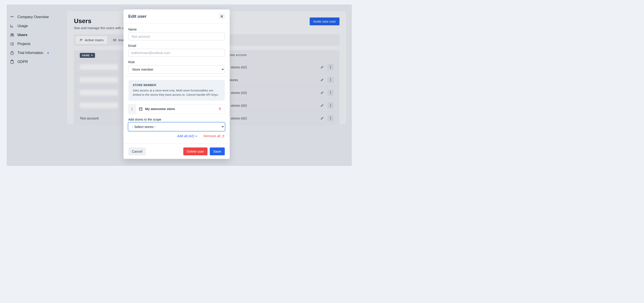 Image resolution: width=644 pixels, height=303 pixels. I want to click on remove-all-label: Remove all, so click(212, 136).